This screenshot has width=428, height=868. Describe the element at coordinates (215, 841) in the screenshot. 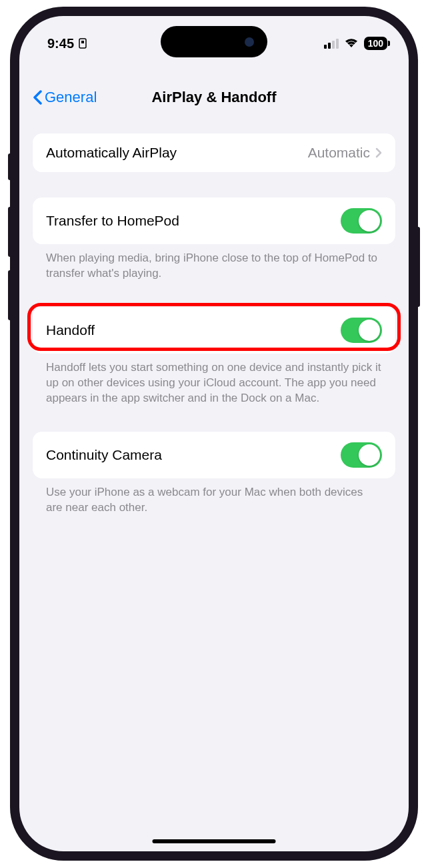

I see `home-indicator` at that location.